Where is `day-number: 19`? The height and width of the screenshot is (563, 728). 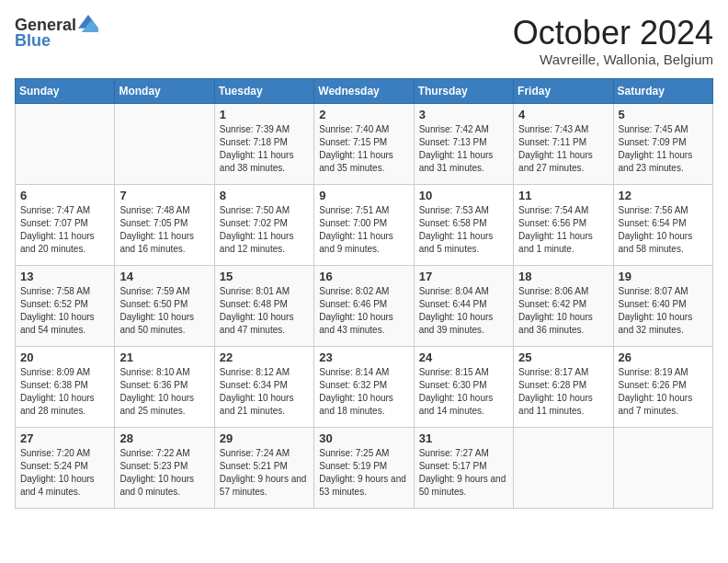
day-number: 19 is located at coordinates (664, 276).